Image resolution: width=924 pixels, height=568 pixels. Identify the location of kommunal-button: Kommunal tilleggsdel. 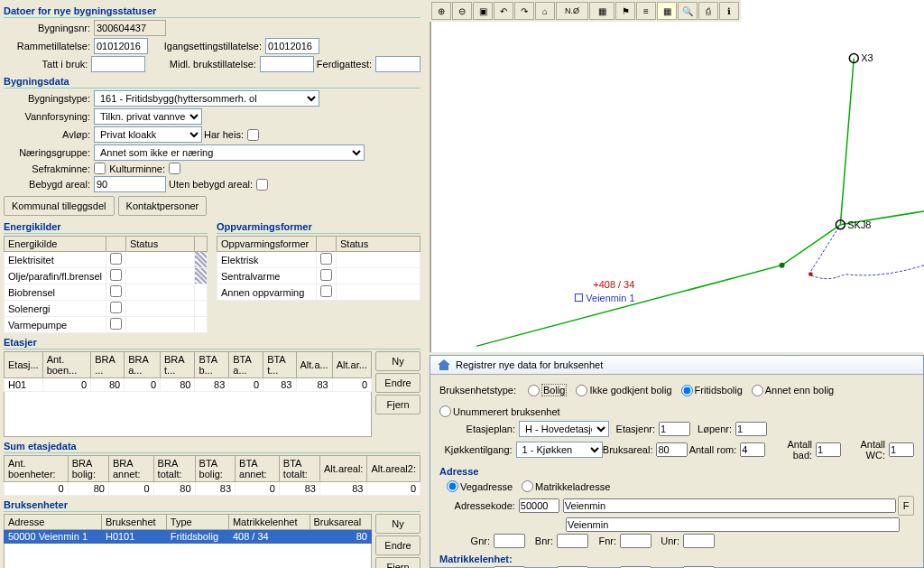
(60, 206).